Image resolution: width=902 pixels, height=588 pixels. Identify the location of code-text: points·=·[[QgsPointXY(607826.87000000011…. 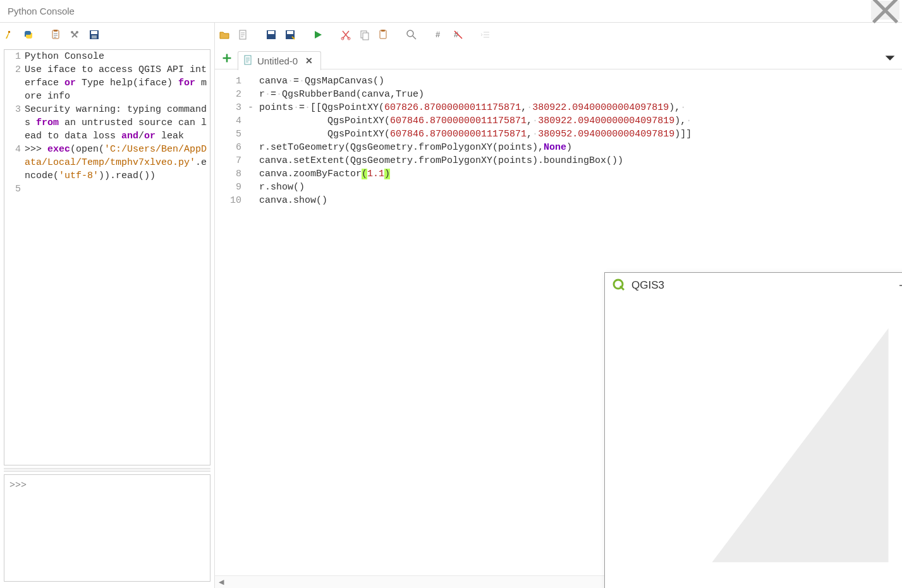
(580, 107).